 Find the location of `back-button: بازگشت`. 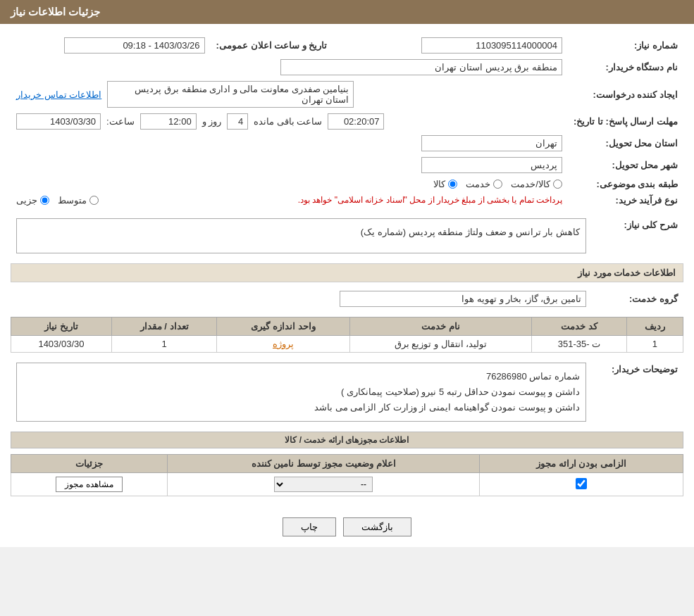

back-button: بازگشت is located at coordinates (378, 527).